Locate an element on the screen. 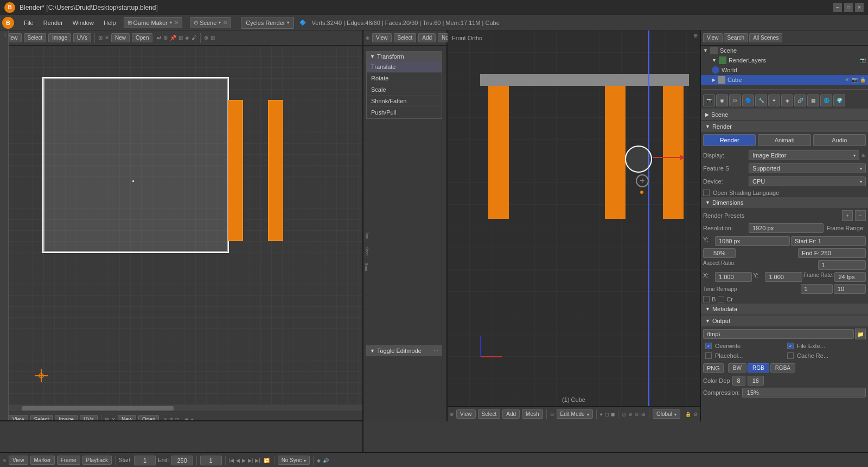 The image size is (868, 467). prop-icon-material: 🔵 is located at coordinates (748, 100).